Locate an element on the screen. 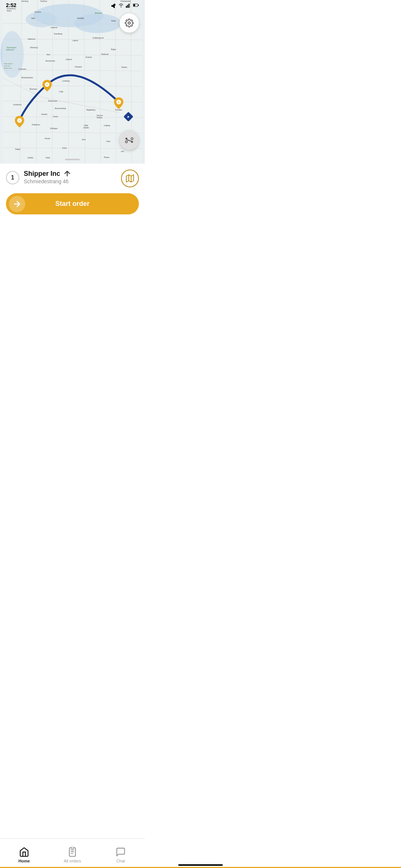 The image size is (401, 868). svg-text: Odense is located at coordinates (54, 27).